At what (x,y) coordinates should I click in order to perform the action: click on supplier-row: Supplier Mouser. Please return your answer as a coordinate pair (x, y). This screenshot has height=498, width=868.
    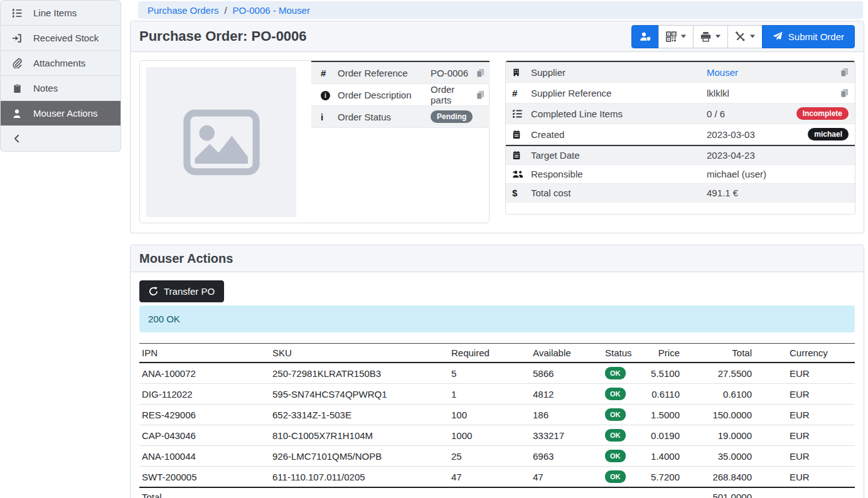
    Looking at the image, I should click on (680, 73).